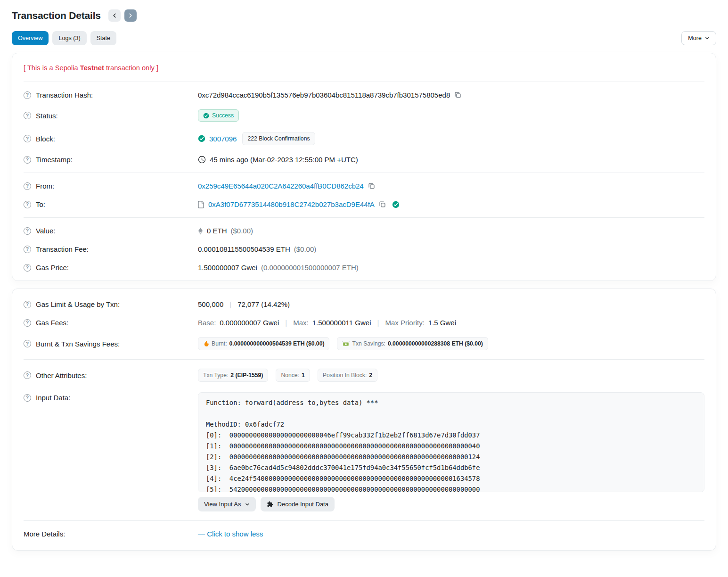 The width and height of the screenshot is (728, 577). What do you see at coordinates (111, 205) in the screenshot?
I see `row-label: To:` at bounding box center [111, 205].